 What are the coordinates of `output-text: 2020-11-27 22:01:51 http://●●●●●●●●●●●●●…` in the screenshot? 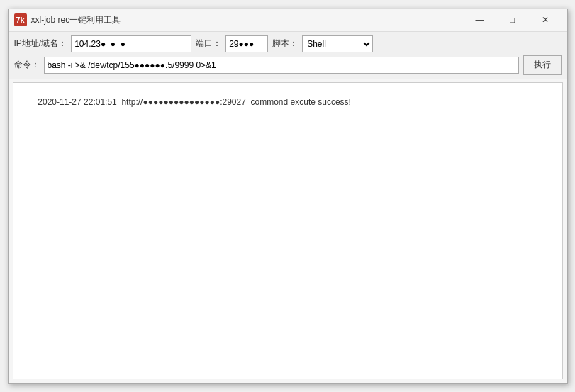 It's located at (194, 102).